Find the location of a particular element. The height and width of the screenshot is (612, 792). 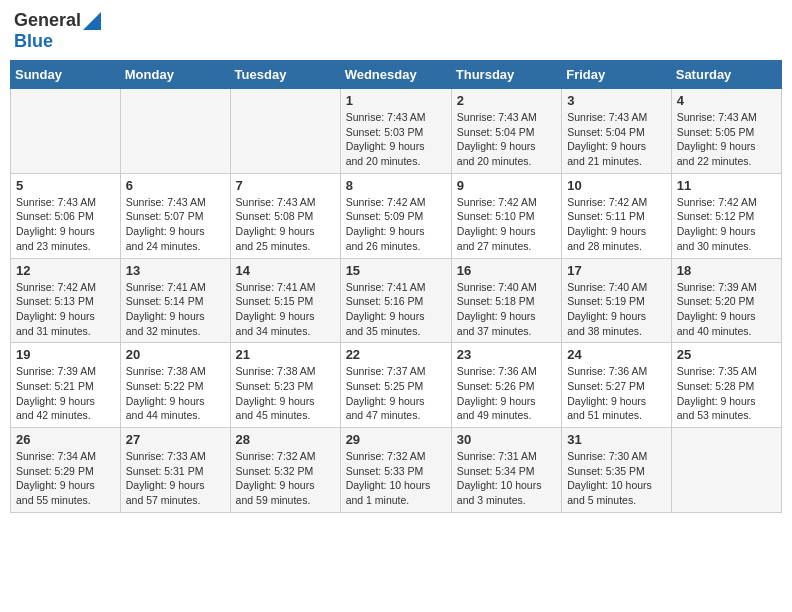

calendar-cell: 2Sunrise: 7:43 AM Sunset: 5:04 PM Daylig… is located at coordinates (506, 132).